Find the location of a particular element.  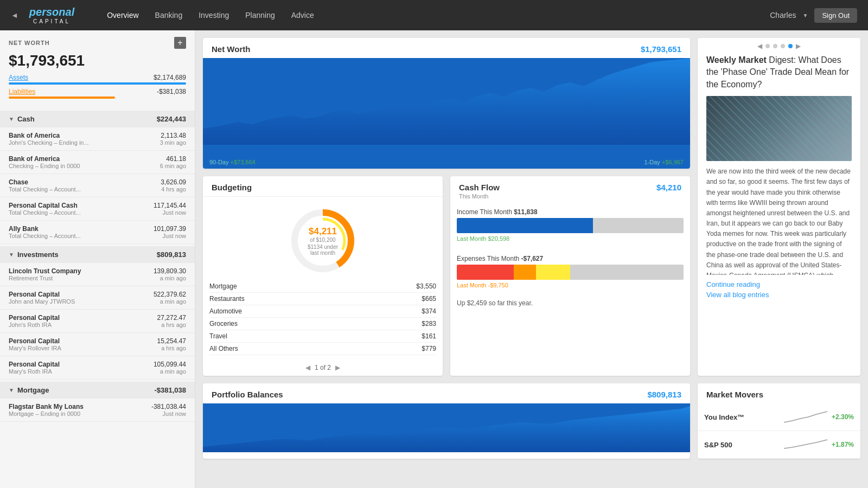

mortgage-chevron: ▼ is located at coordinates (11, 390).